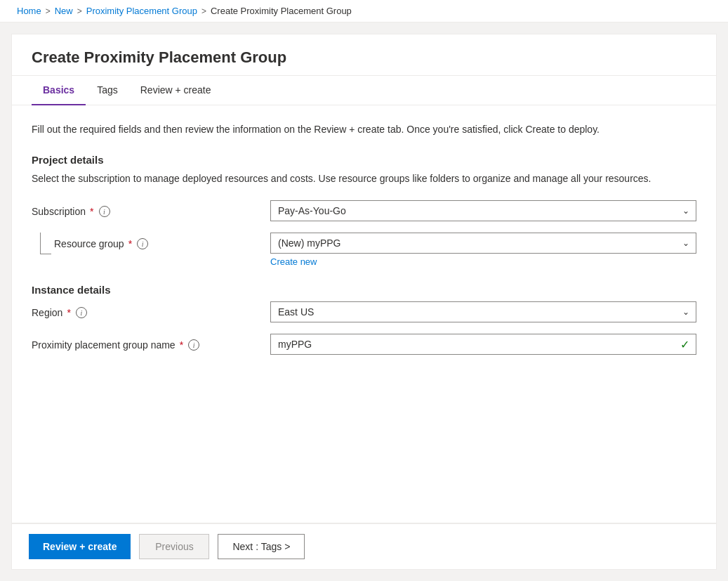  I want to click on region-control: East US East US 2 West US West US 2 Cent…, so click(483, 312).